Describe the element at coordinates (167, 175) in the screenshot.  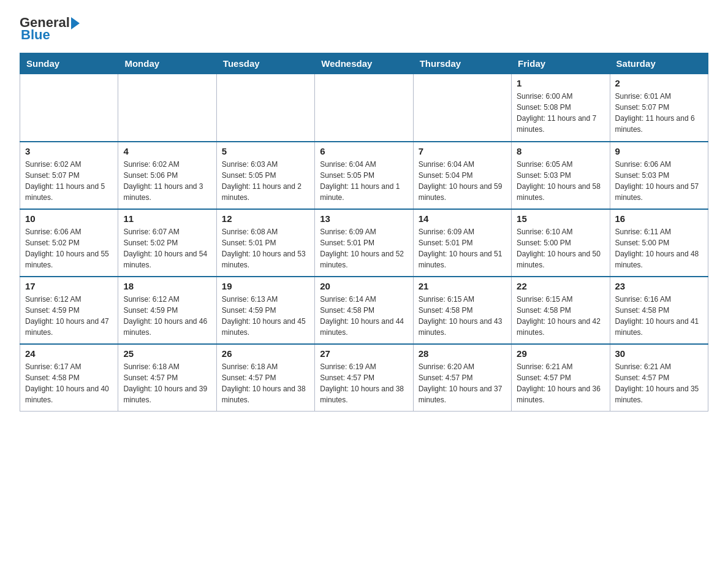
I see `calendar-cell: 4Sunrise: 6:02 AMSunset: 5:06 PMDaylight…` at that location.